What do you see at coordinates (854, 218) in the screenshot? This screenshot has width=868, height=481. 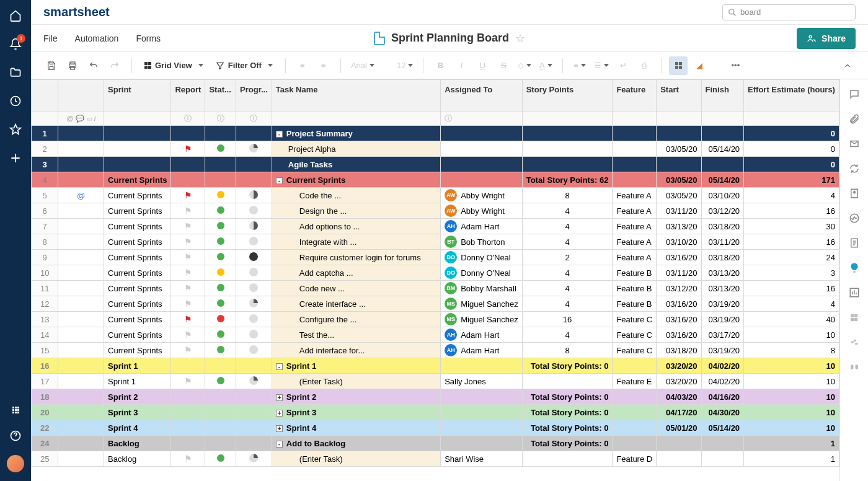 I see `activity-icon` at bounding box center [854, 218].